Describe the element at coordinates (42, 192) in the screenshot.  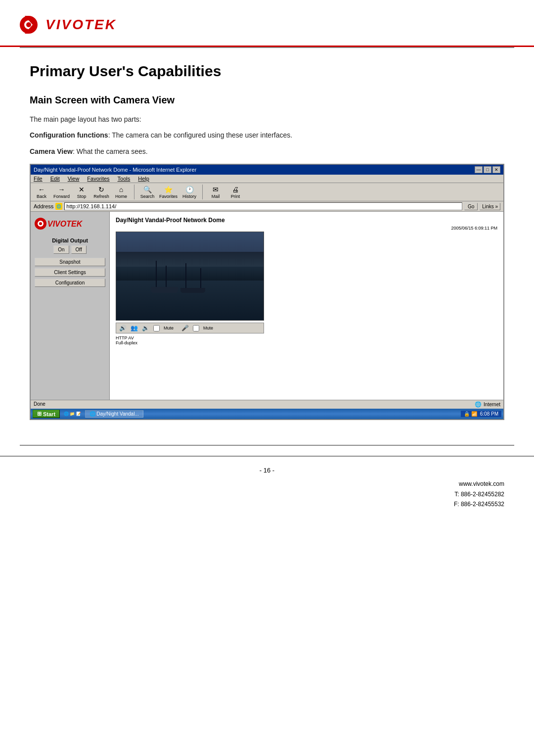
I see `back-button: ← Back` at that location.